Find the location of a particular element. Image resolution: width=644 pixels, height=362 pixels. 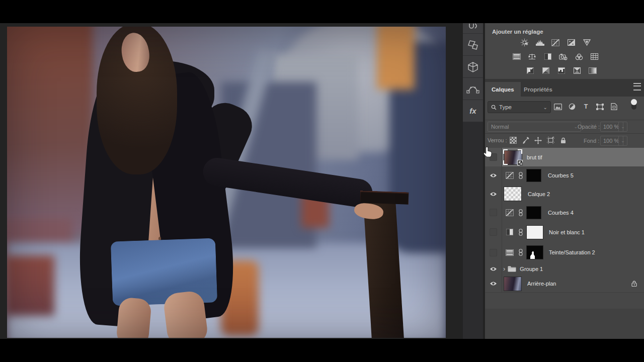

opacity-dropdown-icon: ⌄ is located at coordinates (623, 127).